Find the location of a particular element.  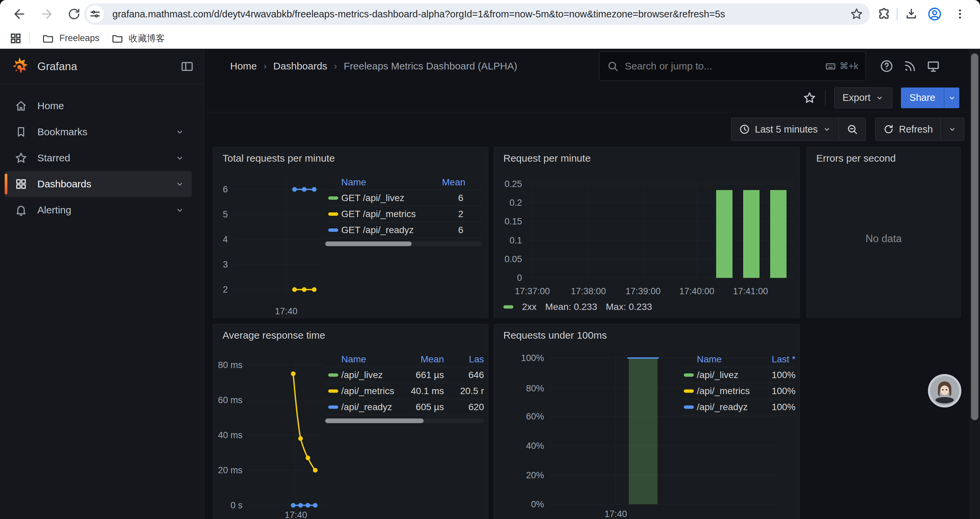

bookmark-label: 收藏博客 is located at coordinates (147, 38).